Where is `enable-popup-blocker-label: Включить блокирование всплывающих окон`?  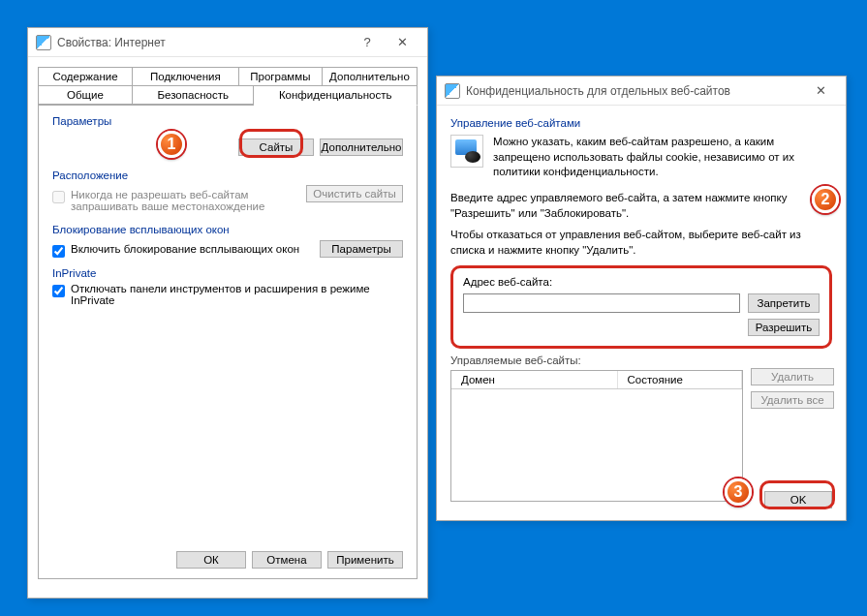
enable-popup-blocker-label: Включить блокирование всплывающих окон is located at coordinates (185, 249).